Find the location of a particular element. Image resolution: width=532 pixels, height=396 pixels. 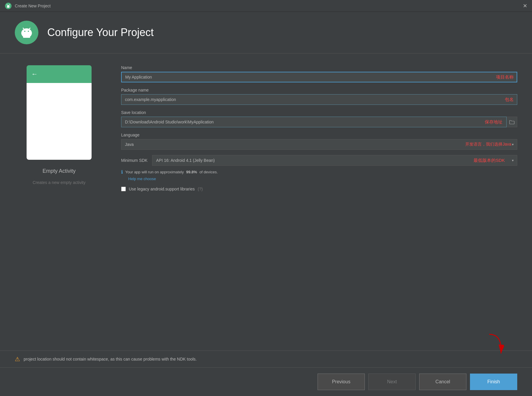

save-location-input-wrapper: 保存地址 is located at coordinates (319, 122).